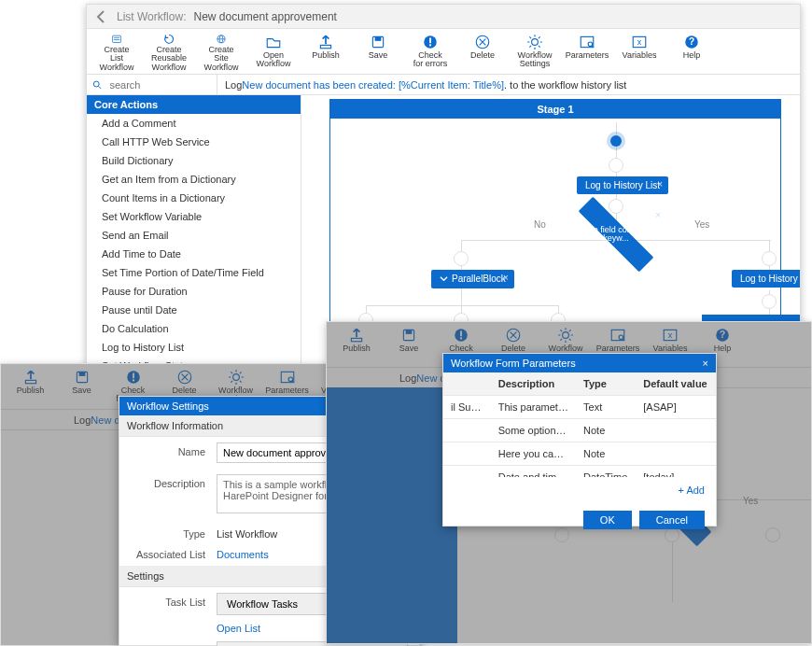  Describe the element at coordinates (444, 278) in the screenshot. I see `chevron-down-icon` at that location.